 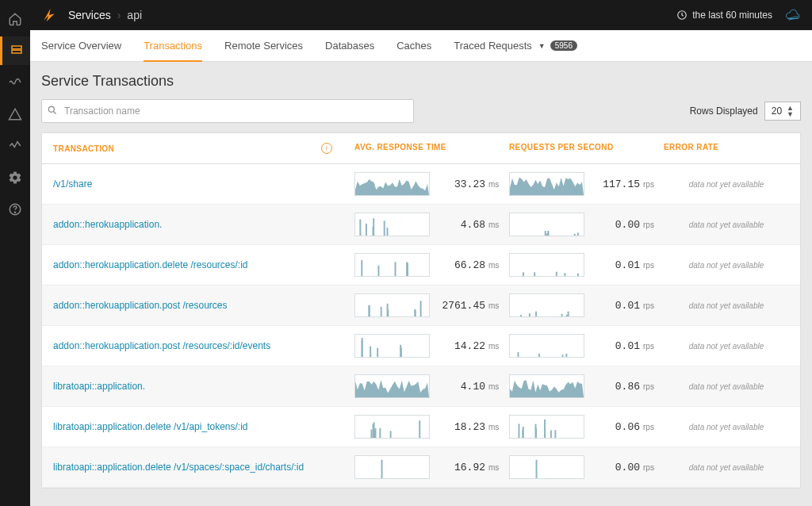 What do you see at coordinates (15, 146) in the screenshot?
I see `nav-metrics` at bounding box center [15, 146].